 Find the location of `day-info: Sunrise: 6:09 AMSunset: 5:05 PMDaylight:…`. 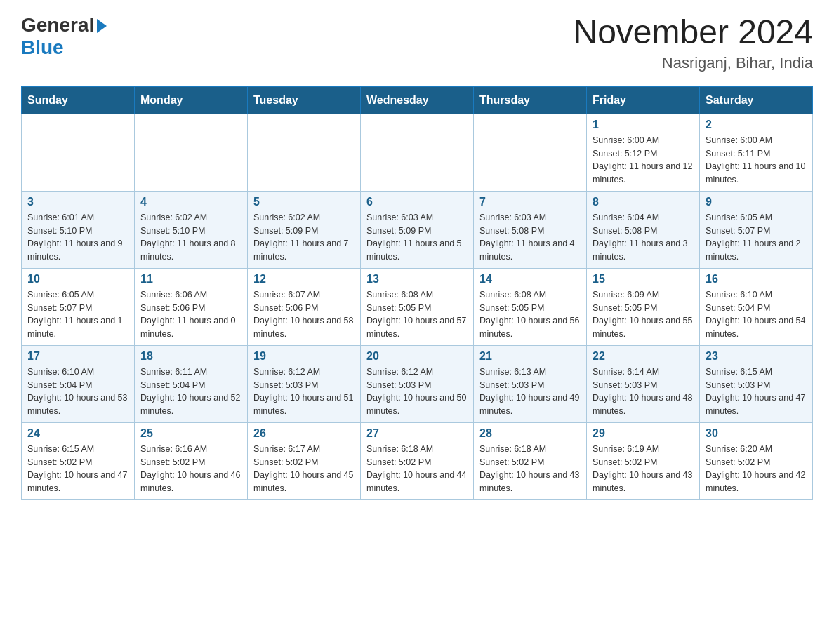

day-info: Sunrise: 6:09 AMSunset: 5:05 PMDaylight:… is located at coordinates (643, 314).